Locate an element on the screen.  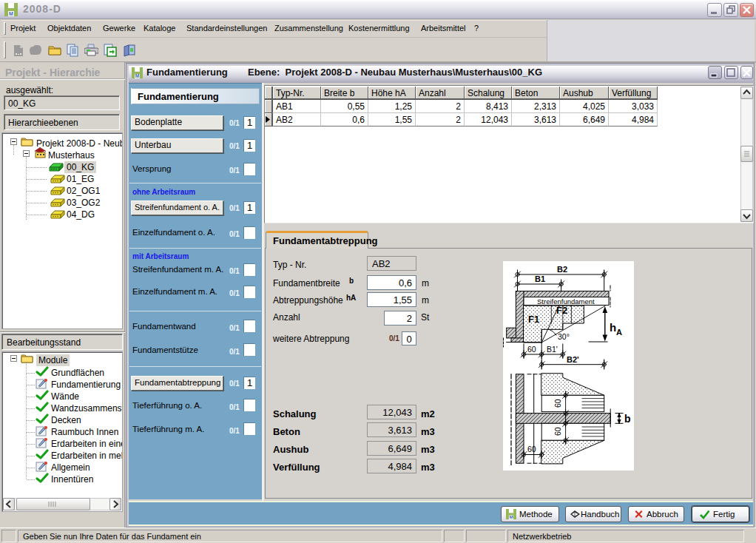
svg-text: 30° is located at coordinates (564, 337).